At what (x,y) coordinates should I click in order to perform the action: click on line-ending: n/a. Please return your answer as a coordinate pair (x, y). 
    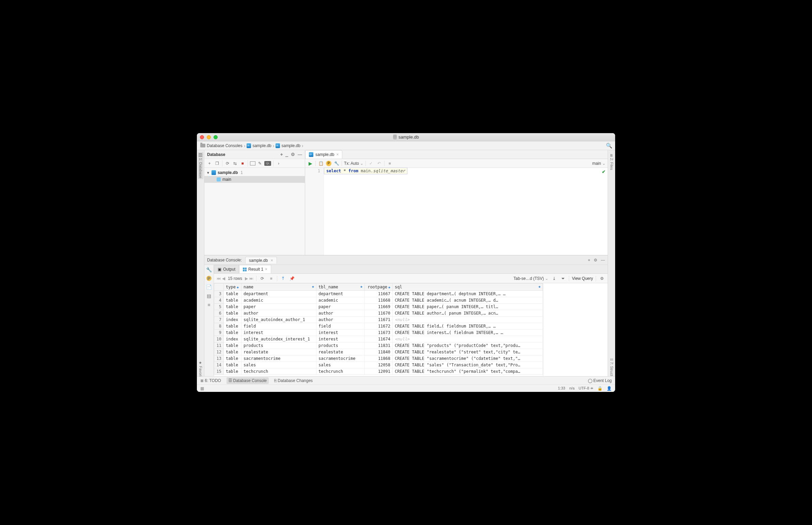
    Looking at the image, I should click on (572, 389).